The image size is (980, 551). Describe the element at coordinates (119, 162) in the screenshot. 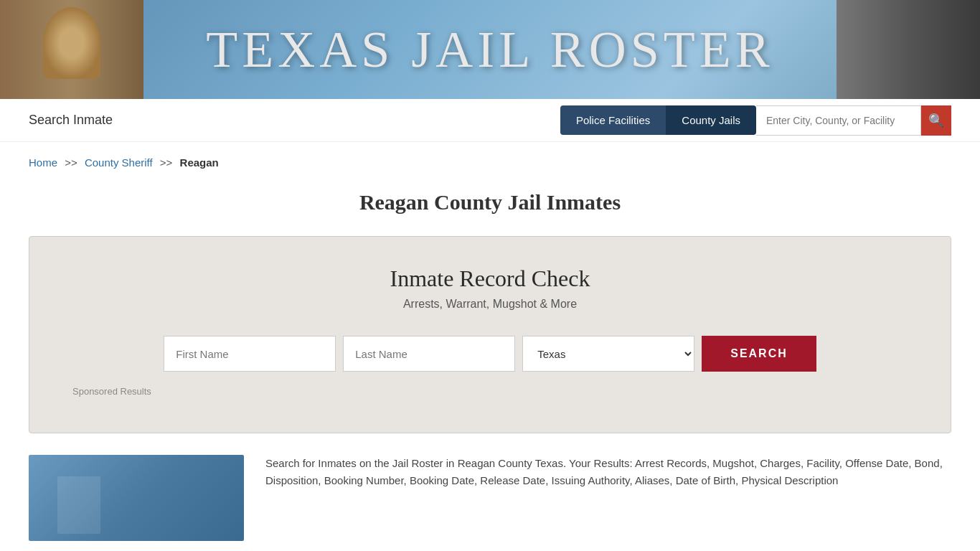

I see `breadcrumb-county-sheriff: County Sheriff` at that location.